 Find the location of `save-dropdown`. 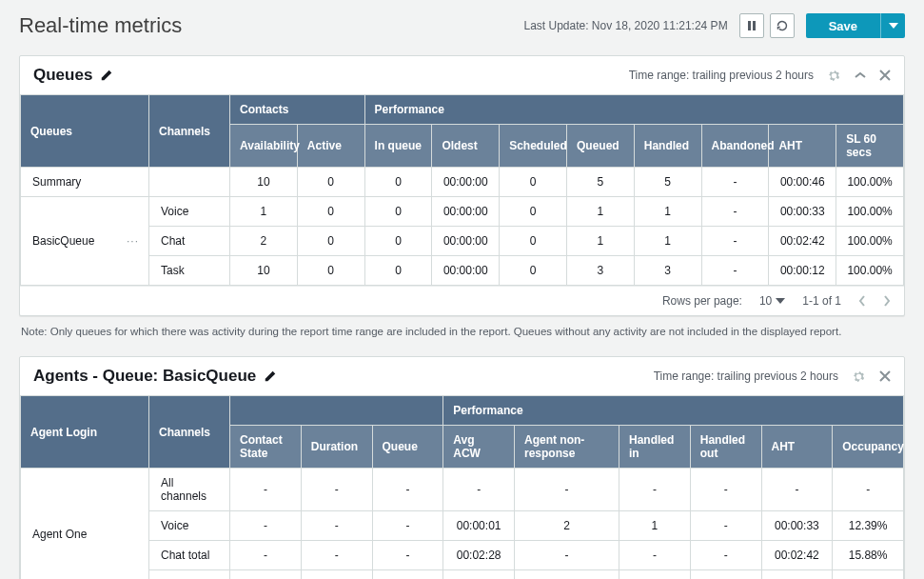

save-dropdown is located at coordinates (893, 26).